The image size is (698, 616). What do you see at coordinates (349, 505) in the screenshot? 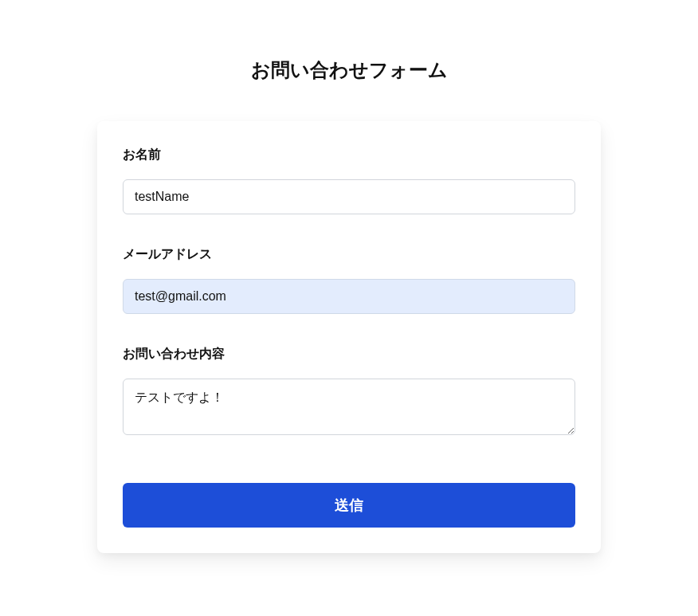
I see `submit-button: 送信` at bounding box center [349, 505].